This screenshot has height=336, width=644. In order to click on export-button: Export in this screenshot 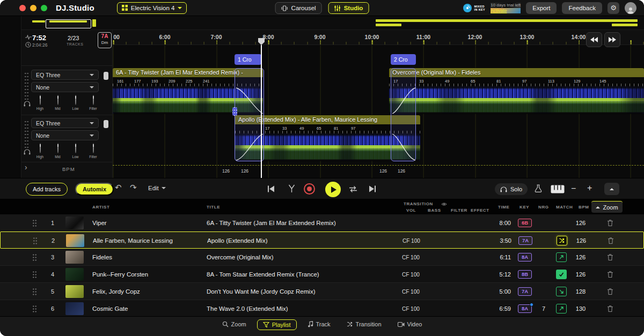, I will do `click(541, 8)`.